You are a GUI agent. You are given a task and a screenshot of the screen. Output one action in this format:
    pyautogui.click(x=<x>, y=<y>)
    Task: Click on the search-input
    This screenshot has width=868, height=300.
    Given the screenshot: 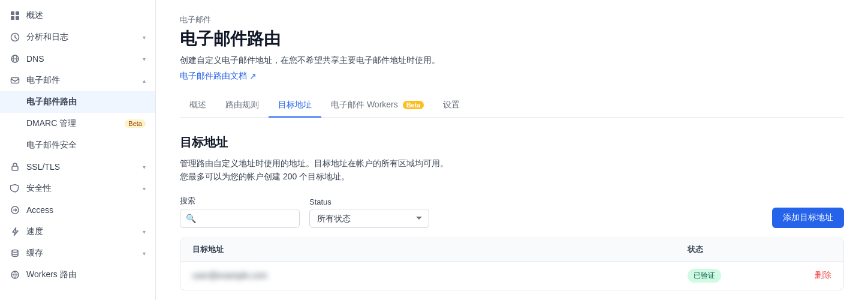 What is the action you would take?
    pyautogui.click(x=240, y=218)
    